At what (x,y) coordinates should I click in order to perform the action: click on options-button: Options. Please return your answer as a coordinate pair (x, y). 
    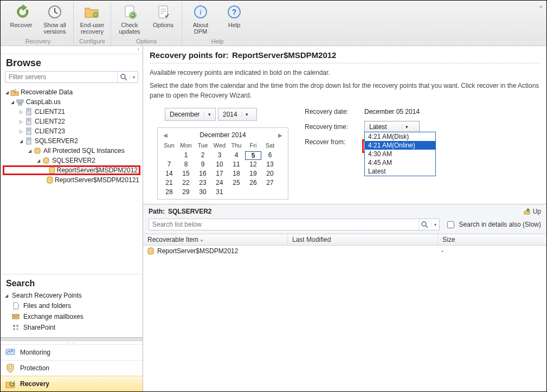
    Looking at the image, I should click on (163, 18).